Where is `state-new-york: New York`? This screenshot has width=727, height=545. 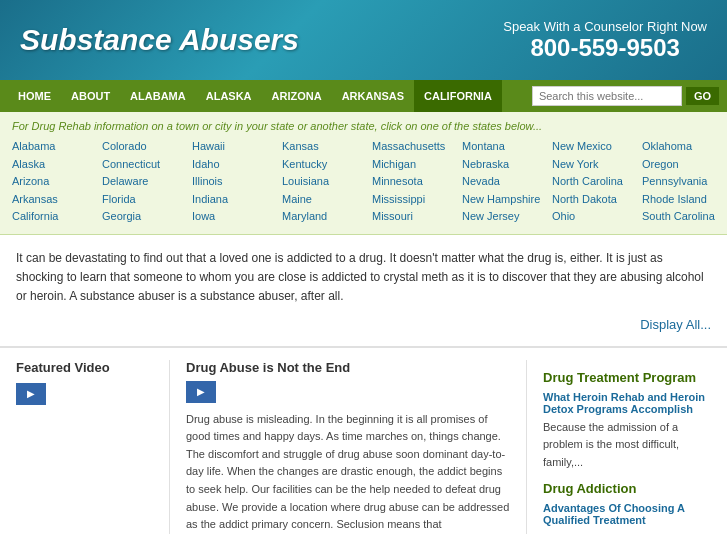
state-new-york: New York is located at coordinates (597, 165).